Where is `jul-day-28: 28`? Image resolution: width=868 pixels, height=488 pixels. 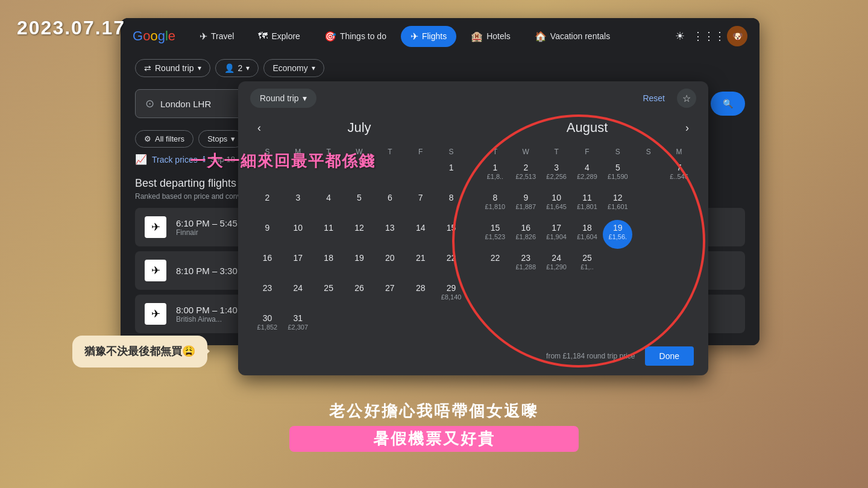 jul-day-28: 28 is located at coordinates (421, 295).